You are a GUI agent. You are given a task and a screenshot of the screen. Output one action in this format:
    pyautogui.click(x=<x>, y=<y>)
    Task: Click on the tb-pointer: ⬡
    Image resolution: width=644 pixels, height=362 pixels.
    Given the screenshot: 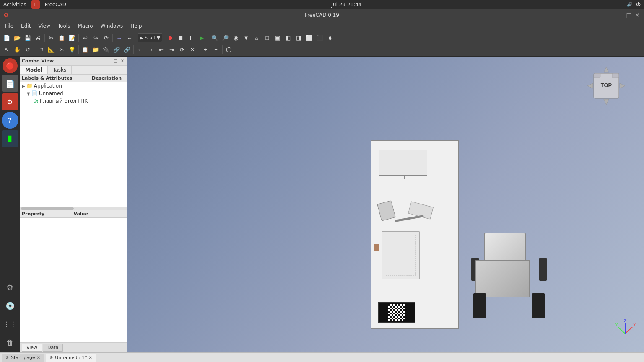 What is the action you would take?
    pyautogui.click(x=229, y=49)
    